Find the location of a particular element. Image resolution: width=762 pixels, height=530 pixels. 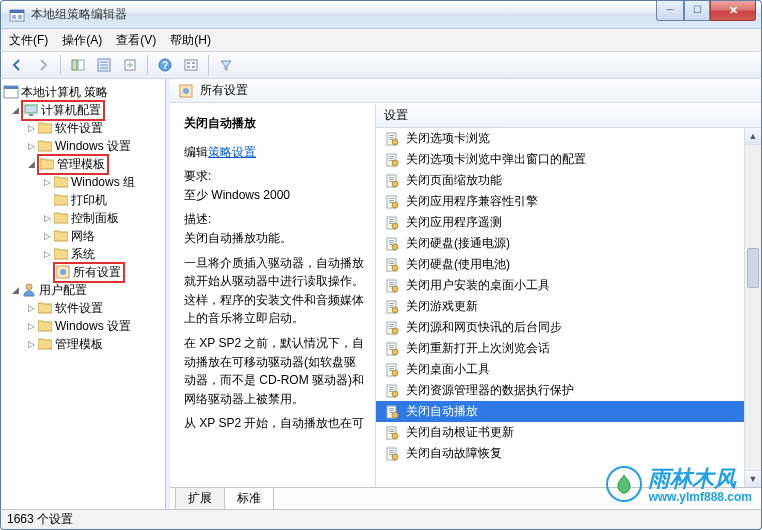

menu-help: 帮助(H) is located at coordinates (190, 40).